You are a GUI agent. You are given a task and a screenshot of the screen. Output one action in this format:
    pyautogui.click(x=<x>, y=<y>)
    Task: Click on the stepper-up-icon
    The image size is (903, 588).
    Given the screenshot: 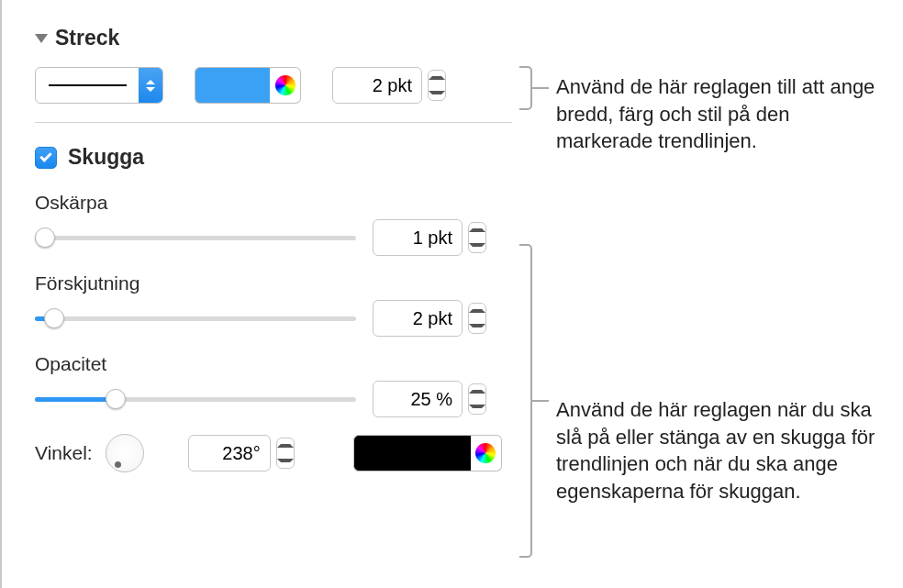 What is the action you would take?
    pyautogui.click(x=437, y=78)
    